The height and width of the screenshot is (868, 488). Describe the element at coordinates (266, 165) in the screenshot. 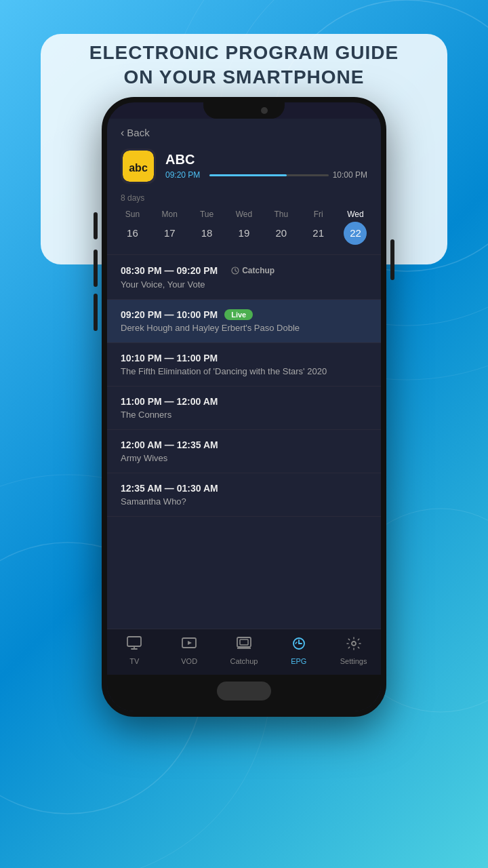

I see `channel-info: ABC 09:20 PM 10:00 PM` at that location.